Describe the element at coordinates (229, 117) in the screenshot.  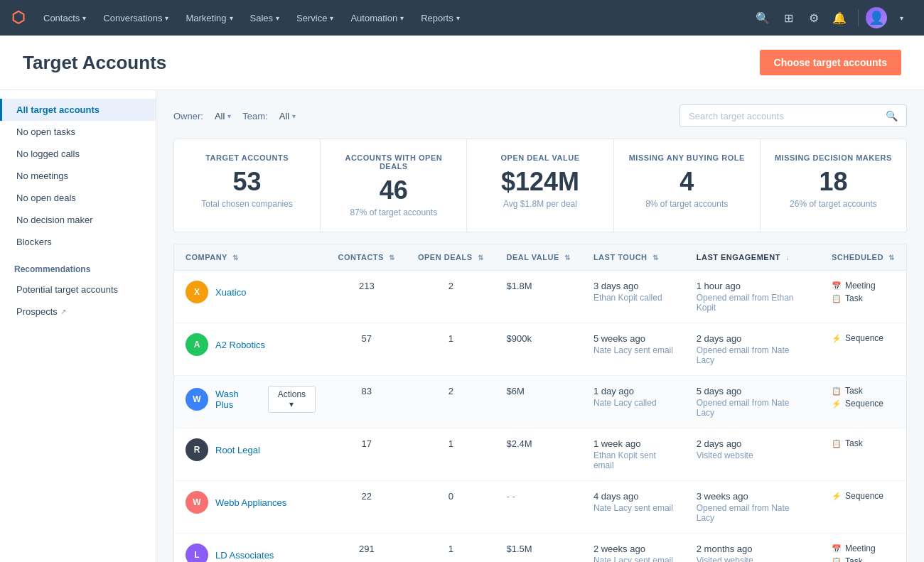
I see `owner-chevron-icon: ▾` at that location.